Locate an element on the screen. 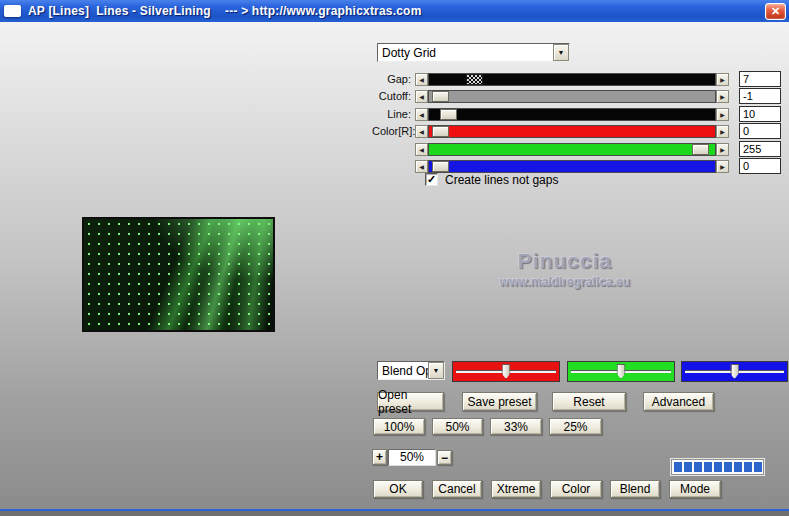 The height and width of the screenshot is (516, 789). slider-value-input: 255 is located at coordinates (760, 149).